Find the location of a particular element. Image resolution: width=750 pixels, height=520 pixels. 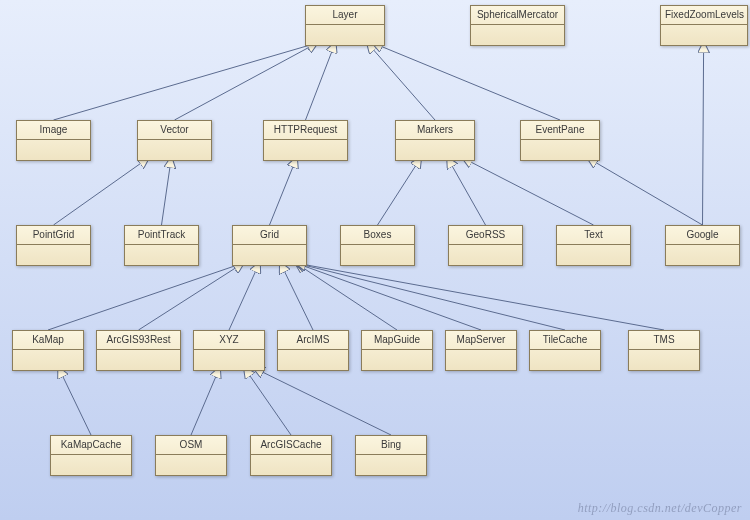

class-KaMapCache: KaMapCache is located at coordinates (91, 456).